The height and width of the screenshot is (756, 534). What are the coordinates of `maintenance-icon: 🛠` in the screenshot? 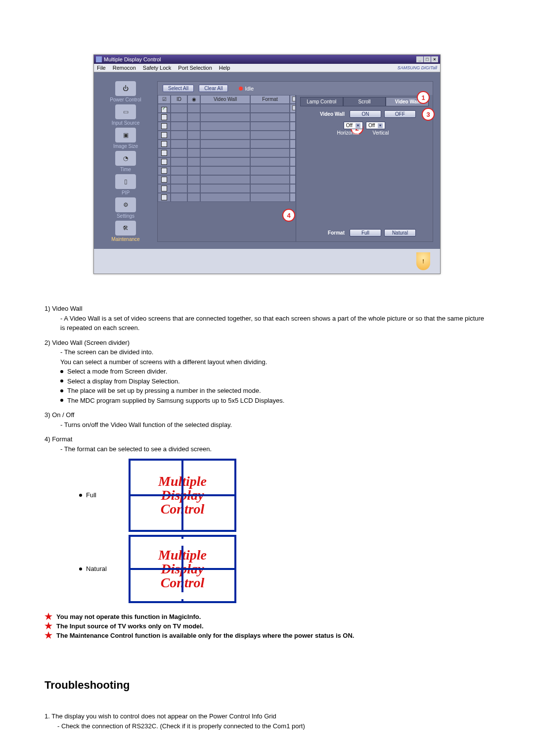 It's located at (126, 228).